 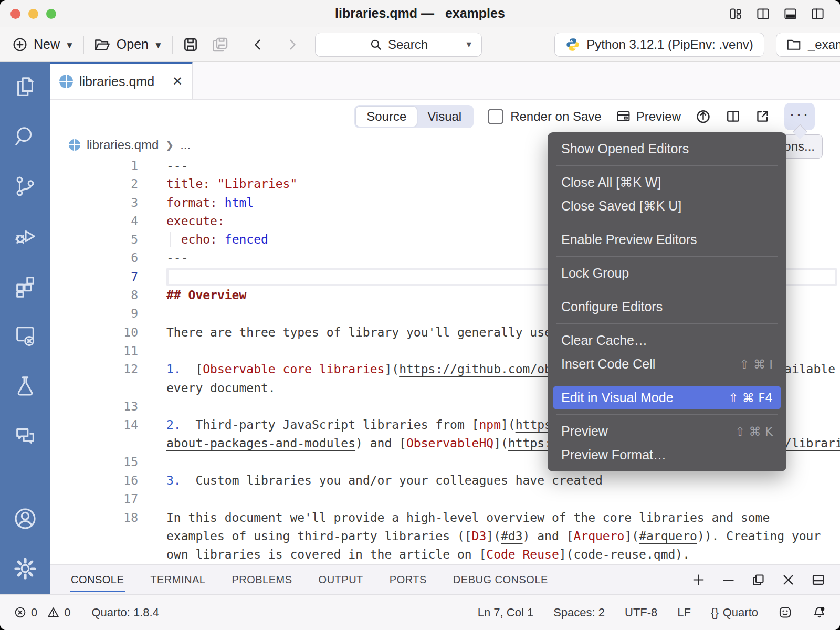 I want to click on code-line: 18In this document we'll provide a high-…, so click(x=445, y=518).